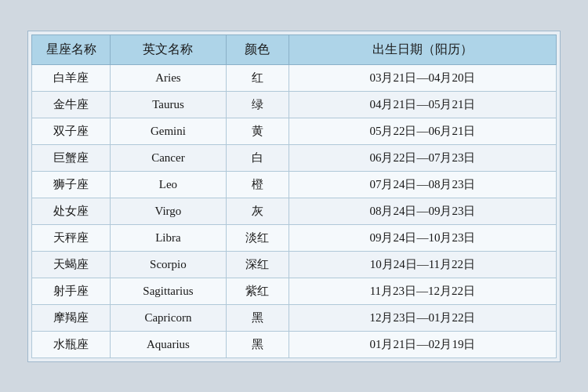 This screenshot has width=588, height=392. Describe the element at coordinates (168, 131) in the screenshot. I see `cell-english: Gemini` at that location.